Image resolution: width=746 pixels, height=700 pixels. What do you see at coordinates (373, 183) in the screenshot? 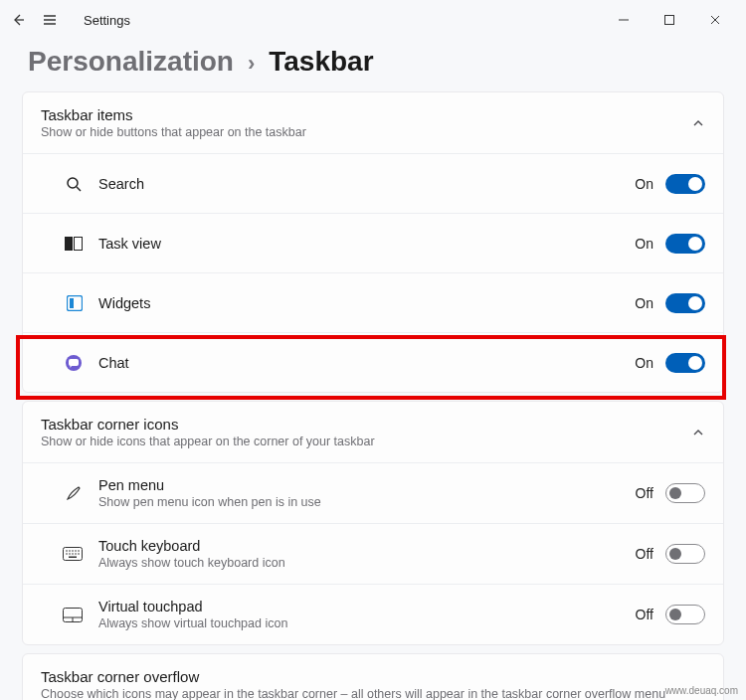
I see `row-search: Search On` at bounding box center [373, 183].